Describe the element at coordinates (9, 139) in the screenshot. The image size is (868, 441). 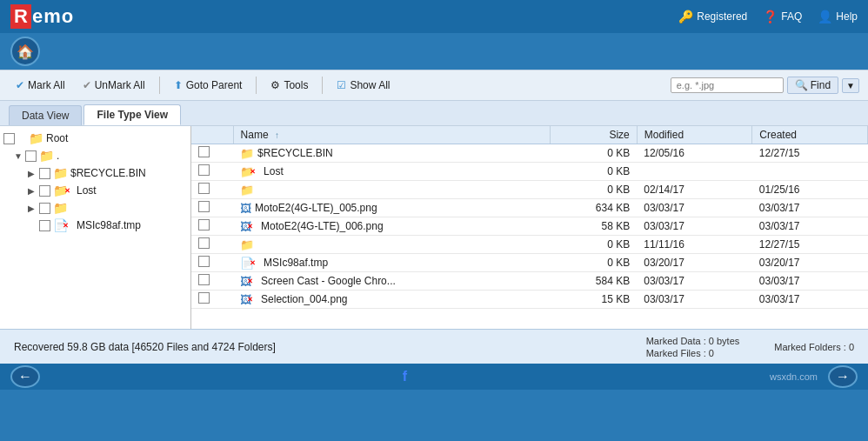
I see `tree-root-checkbox` at that location.